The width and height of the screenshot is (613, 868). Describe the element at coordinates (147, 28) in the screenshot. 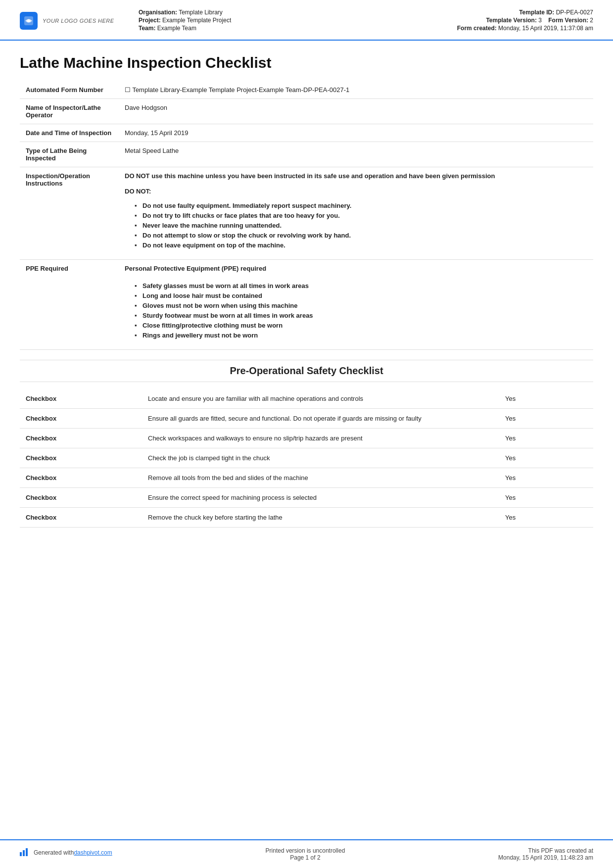

I see `team-label: Team:` at that location.